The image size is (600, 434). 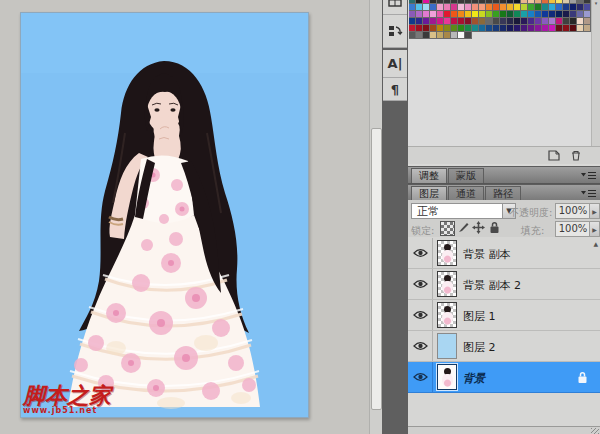 I want to click on swatches-panel-icon, so click(x=395, y=8).